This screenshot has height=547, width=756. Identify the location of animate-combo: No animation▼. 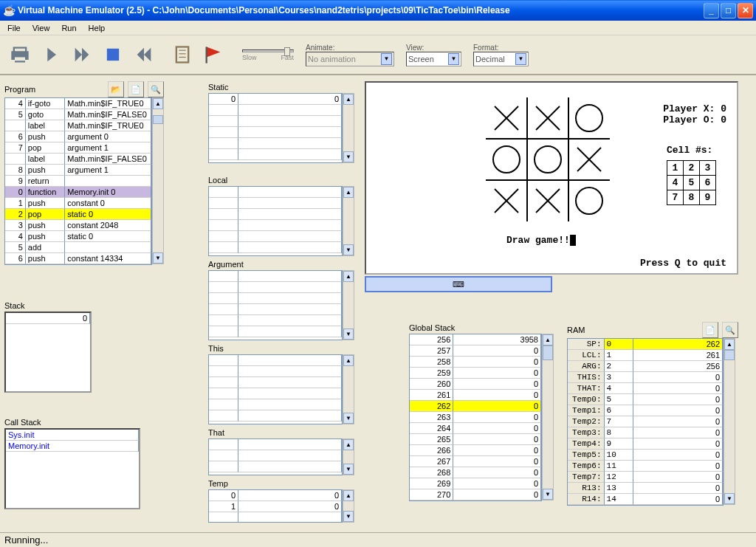
(350, 59).